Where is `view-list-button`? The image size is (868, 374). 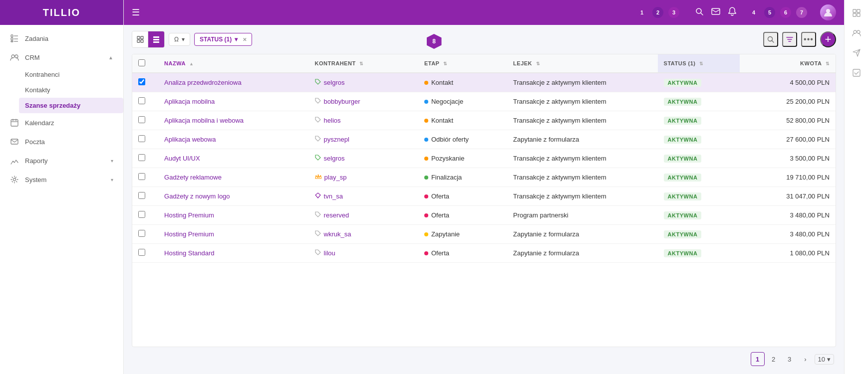 view-list-button is located at coordinates (156, 39).